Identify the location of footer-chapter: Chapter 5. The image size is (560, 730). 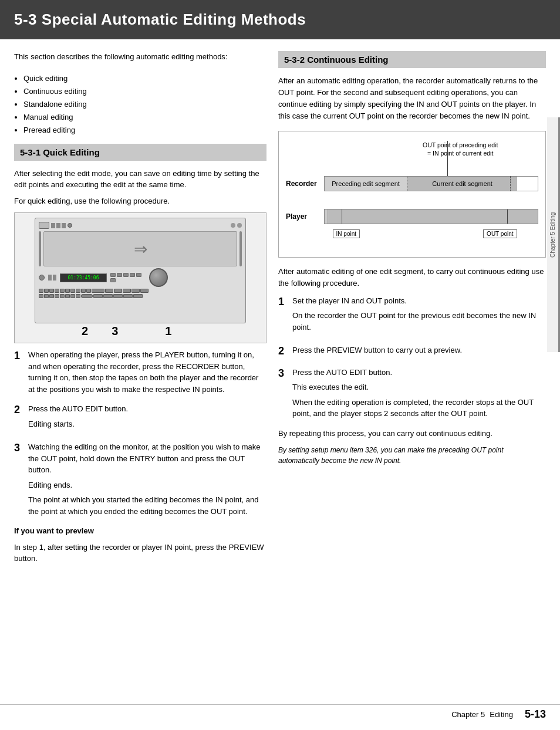
(468, 715).